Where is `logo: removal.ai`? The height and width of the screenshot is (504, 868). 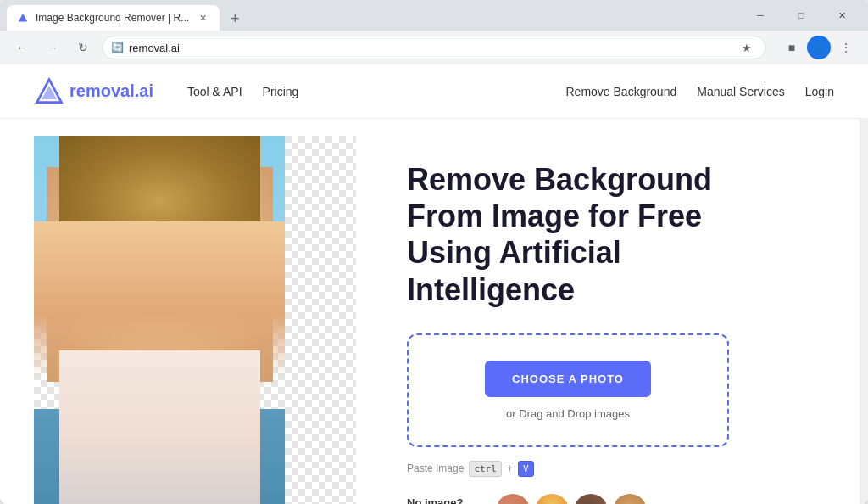
logo: removal.ai is located at coordinates (93, 92).